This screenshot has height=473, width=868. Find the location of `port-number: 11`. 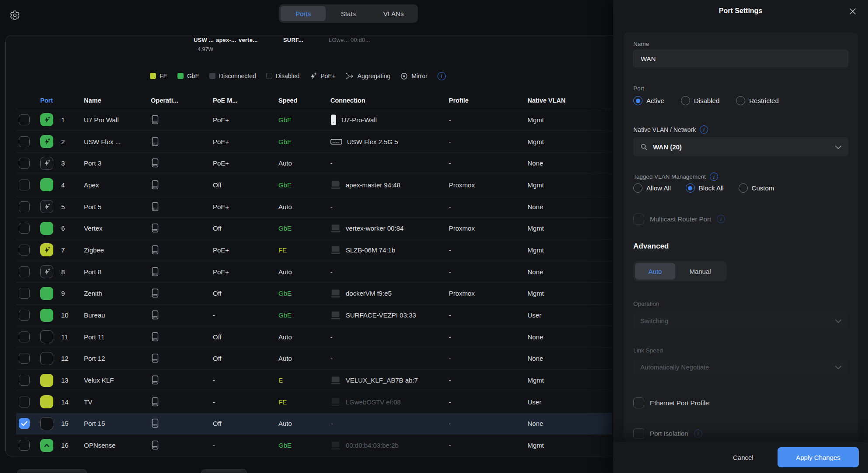

port-number: 11 is located at coordinates (65, 337).